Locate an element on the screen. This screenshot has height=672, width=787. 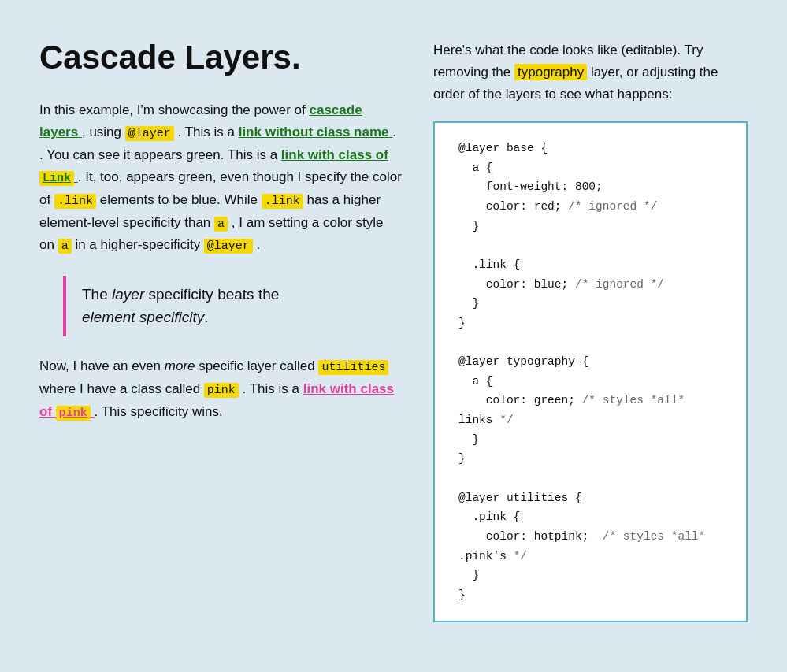
a-tag-code-1: a is located at coordinates (221, 224).